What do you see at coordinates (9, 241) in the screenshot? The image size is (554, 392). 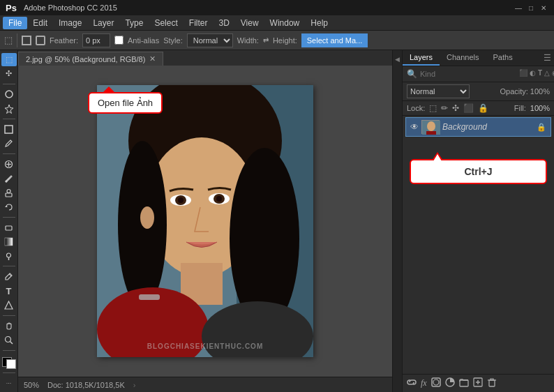 I see `tool-gradient` at bounding box center [9, 241].